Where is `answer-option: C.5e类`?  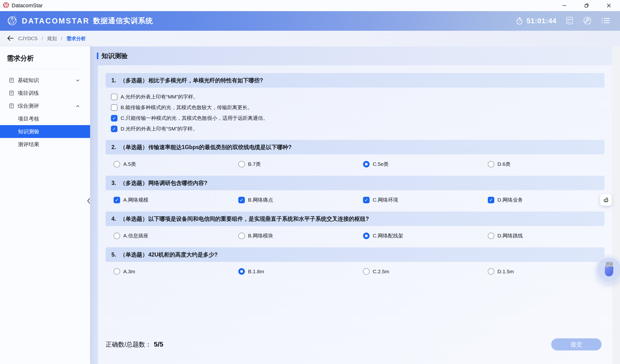 answer-option: C.5e类 is located at coordinates (417, 164).